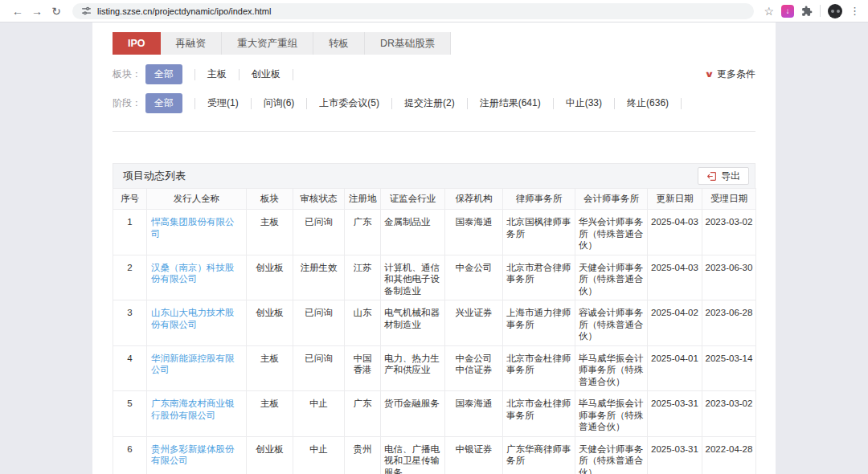 The height and width of the screenshot is (474, 868). Describe the element at coordinates (539, 368) in the screenshot. I see `cell-law-firm: 北京市金杜律师事务所` at that location.